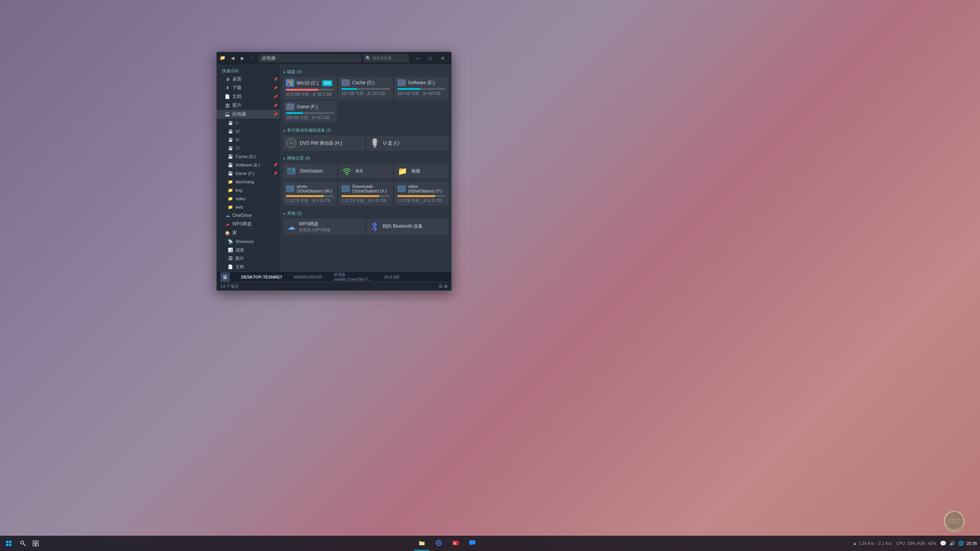 The image size is (980, 551). What do you see at coordinates (242, 215) in the screenshot?
I see `sidebar-label: OneDrive` at bounding box center [242, 215].